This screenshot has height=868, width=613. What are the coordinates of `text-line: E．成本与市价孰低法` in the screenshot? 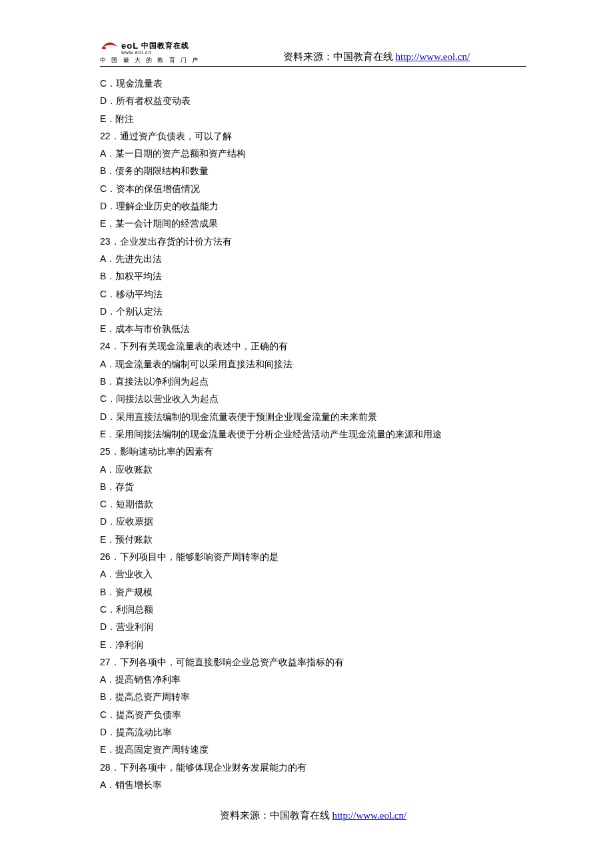 It's located at (313, 329).